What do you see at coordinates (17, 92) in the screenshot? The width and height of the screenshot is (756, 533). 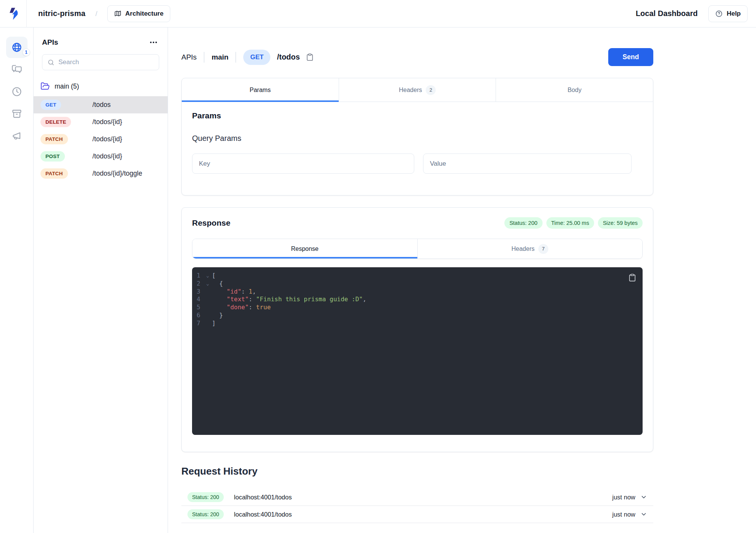 I see `clock-icon` at bounding box center [17, 92].